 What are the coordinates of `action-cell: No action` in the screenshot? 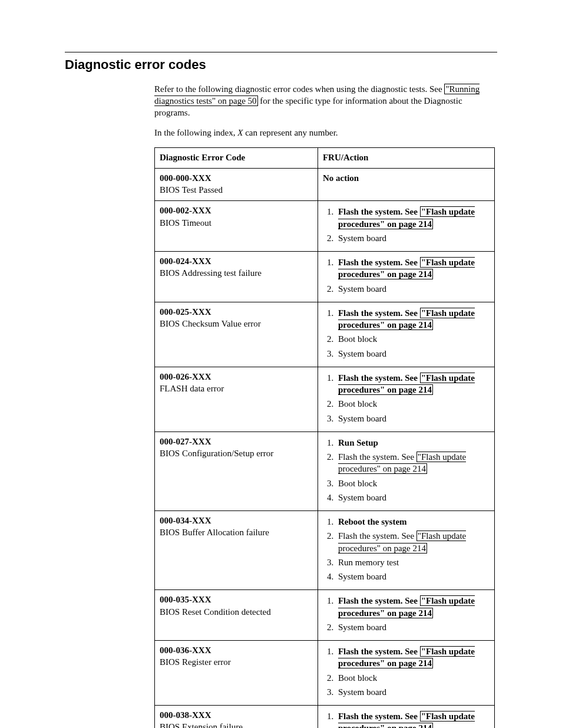 It's located at (406, 185).